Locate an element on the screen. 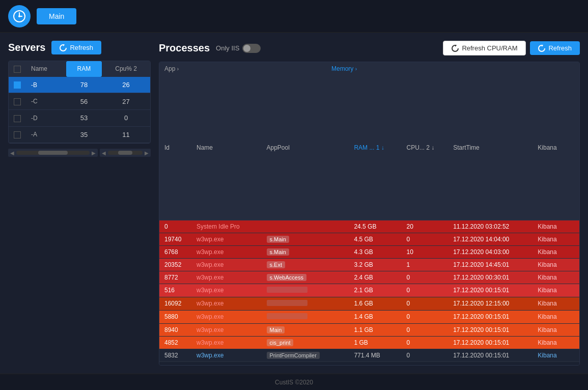 This screenshot has height=390, width=588. process-row: 4852 w3wp.exe cis_print 1 GB 0 17.12.202… is located at coordinates (370, 342).